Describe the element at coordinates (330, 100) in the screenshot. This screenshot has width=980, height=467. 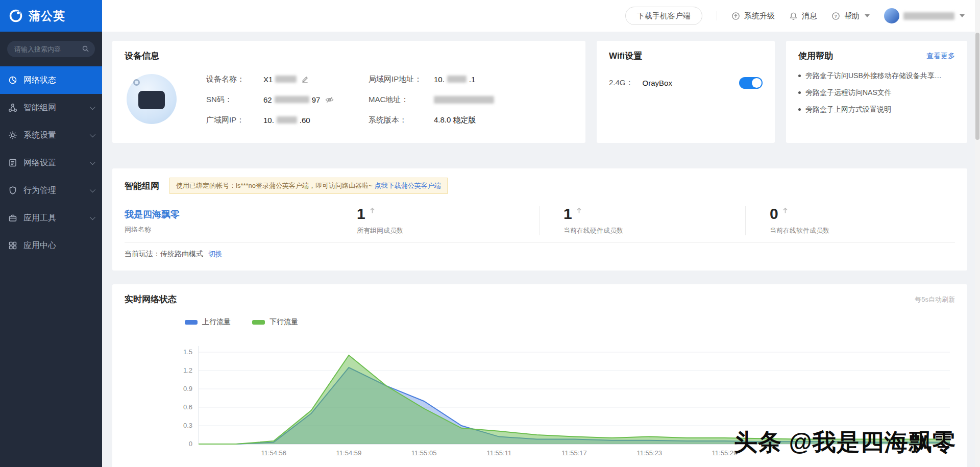
I see `eye-off-icon` at that location.